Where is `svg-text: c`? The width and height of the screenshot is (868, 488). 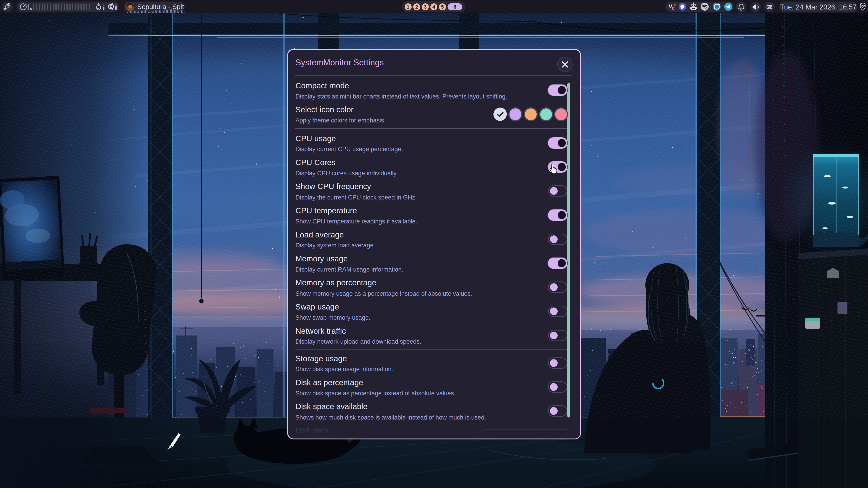
svg-text: c is located at coordinates (673, 8).